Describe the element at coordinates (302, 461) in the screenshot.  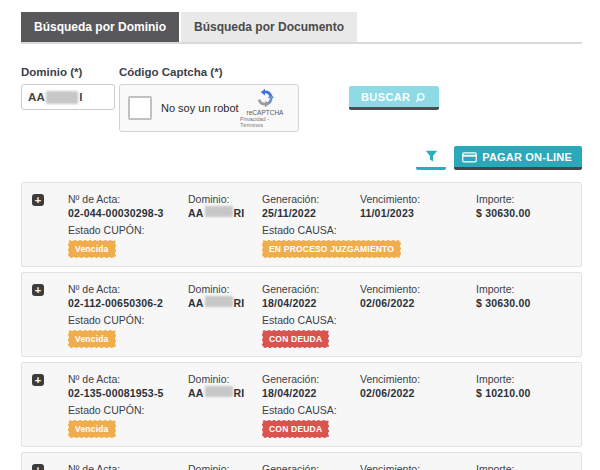
I see `result-row: + Nº de Acta: 02-051-00398065-8 Estado C…` at that location.